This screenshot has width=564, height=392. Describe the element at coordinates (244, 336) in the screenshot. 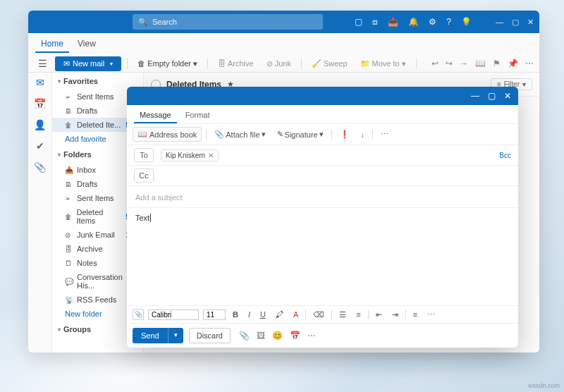

I see `attach-icon: 📎` at that location.